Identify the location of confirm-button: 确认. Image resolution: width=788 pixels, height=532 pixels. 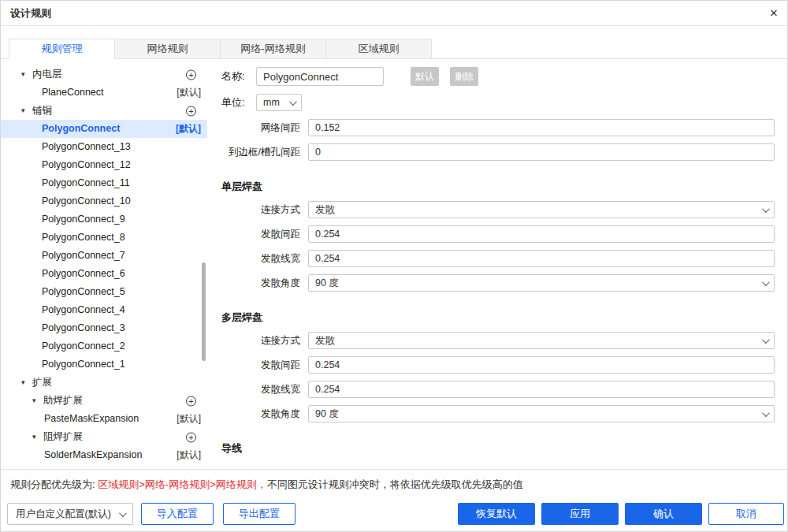
(663, 514).